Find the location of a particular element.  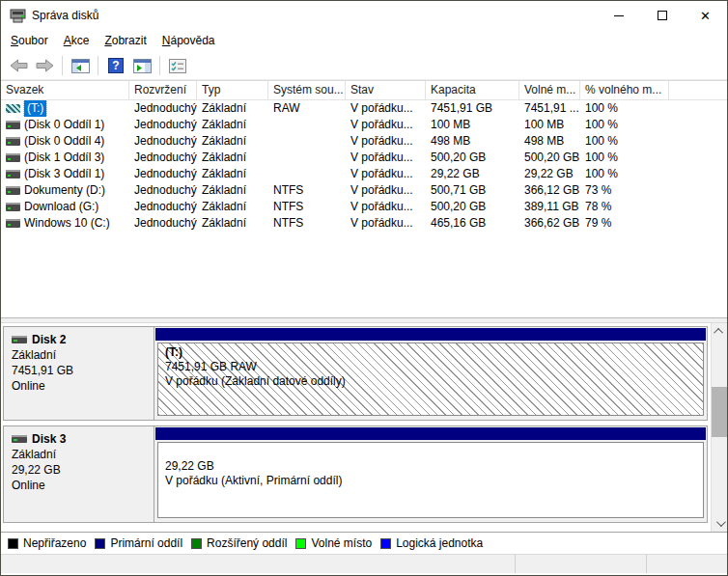

customize-view-icon is located at coordinates (178, 66).